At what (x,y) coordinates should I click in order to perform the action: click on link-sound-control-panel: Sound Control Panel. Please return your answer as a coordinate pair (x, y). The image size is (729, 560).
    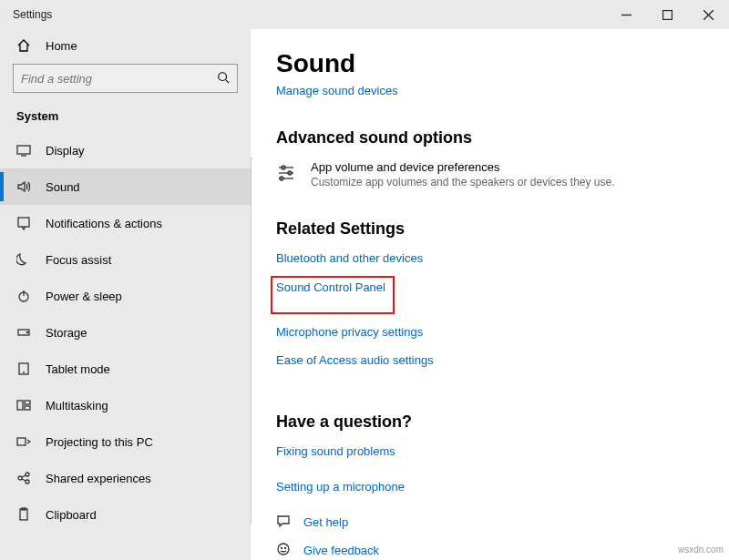
    Looking at the image, I should click on (331, 288).